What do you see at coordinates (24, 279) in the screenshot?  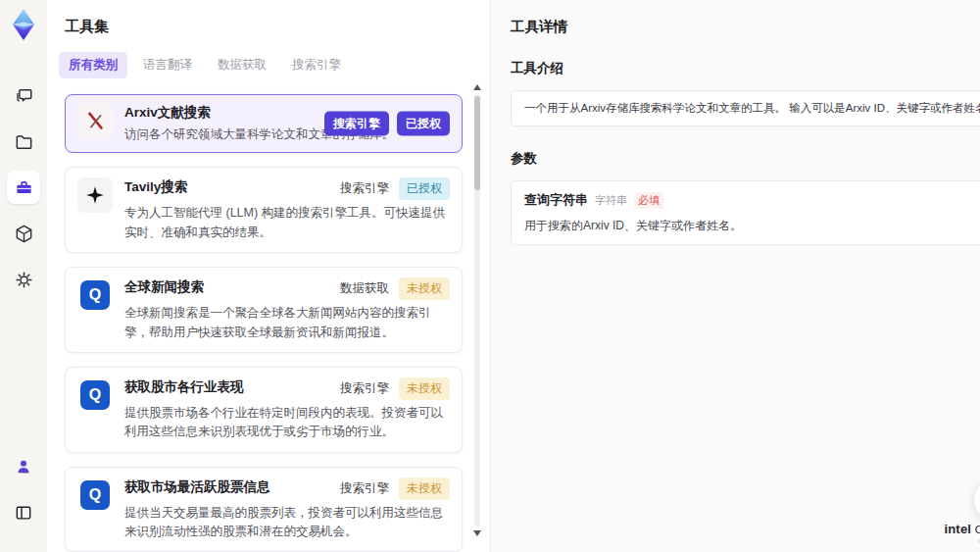 I see `sidebar-item-settings` at bounding box center [24, 279].